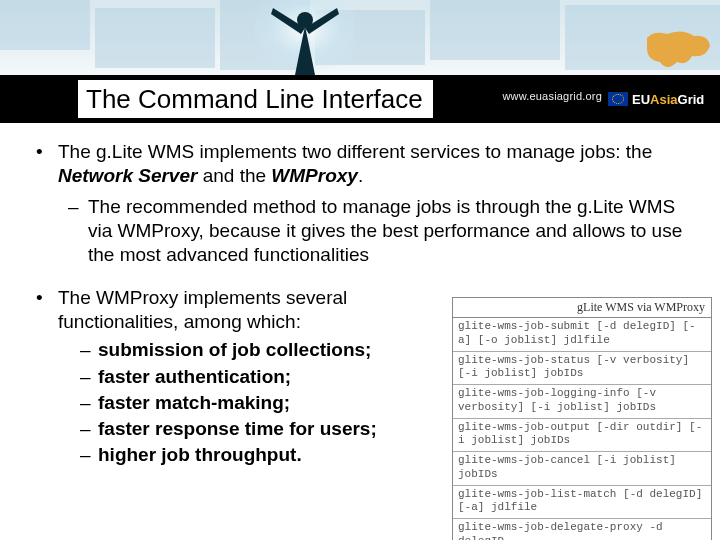 Image resolution: width=720 pixels, height=540 pixels. I want to click on cmd-row: glite-wms-job-list-match [-d delegID] [-…, so click(582, 503).